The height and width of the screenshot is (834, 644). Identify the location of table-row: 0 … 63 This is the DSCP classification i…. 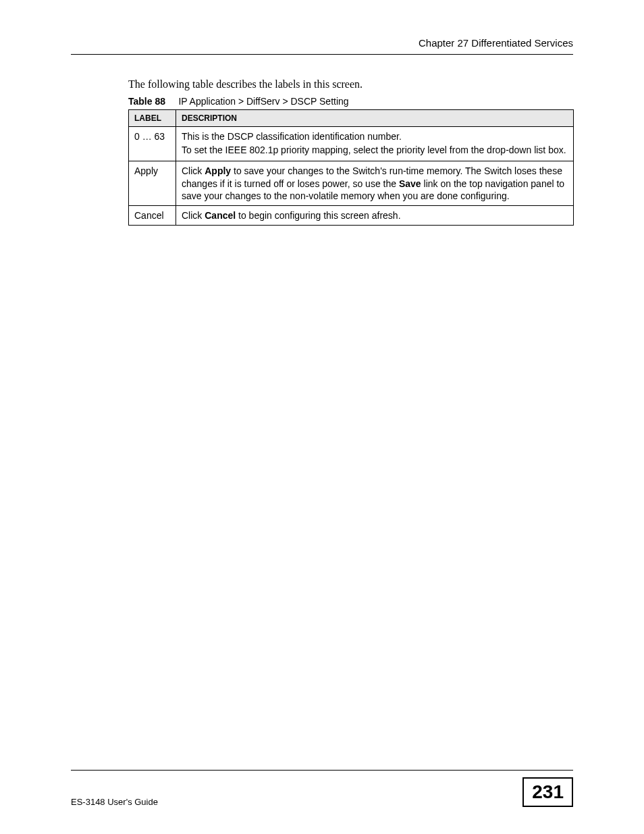
(351, 145).